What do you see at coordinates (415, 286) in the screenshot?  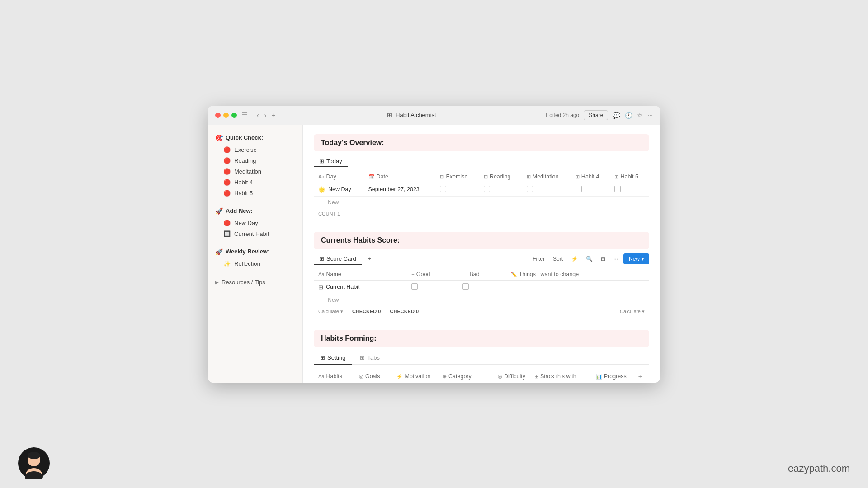 I see `good-checkbox` at bounding box center [415, 286].